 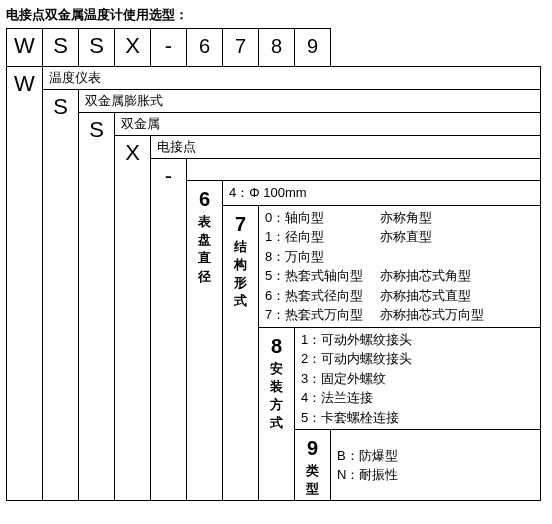 What do you see at coordinates (240, 224) in the screenshot?
I see `digit7-code: 7` at bounding box center [240, 224].